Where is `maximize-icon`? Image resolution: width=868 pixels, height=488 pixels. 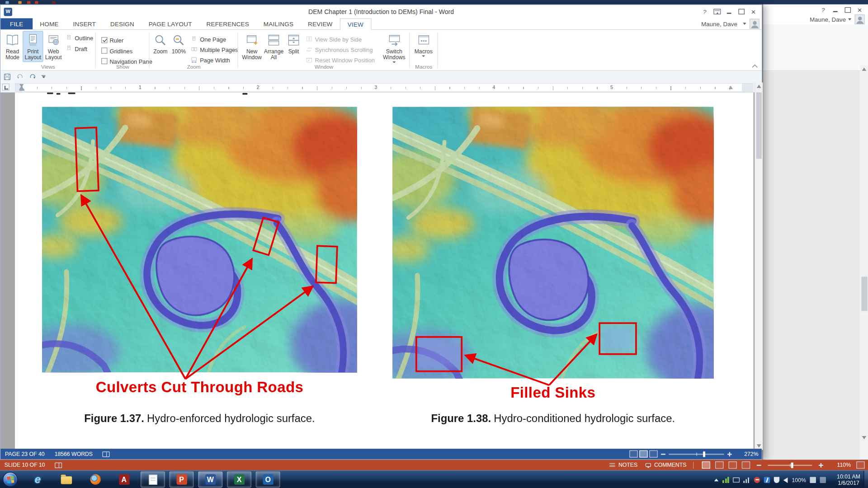
maximize-icon is located at coordinates (741, 12).